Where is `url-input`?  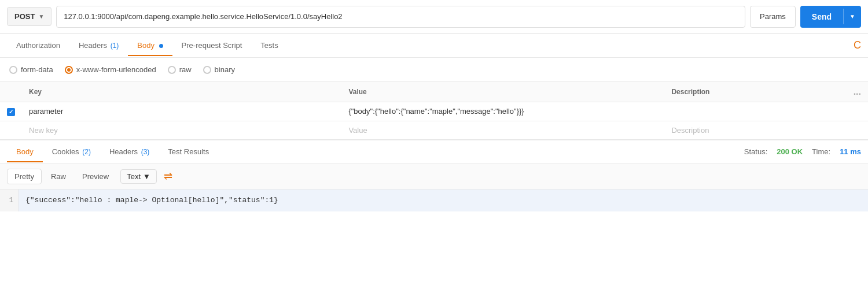 url-input is located at coordinates (400, 17).